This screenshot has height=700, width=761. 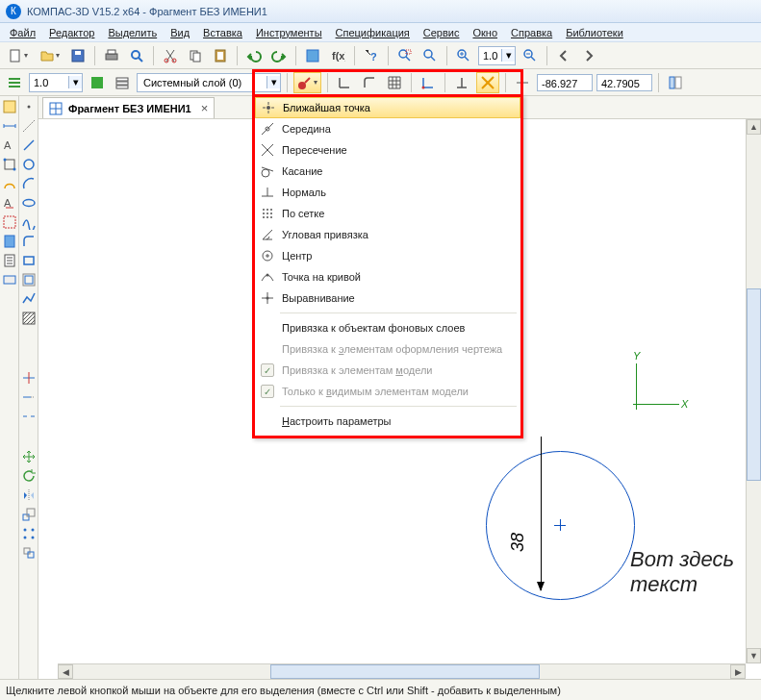 I want to click on grid-button, so click(x=394, y=83).